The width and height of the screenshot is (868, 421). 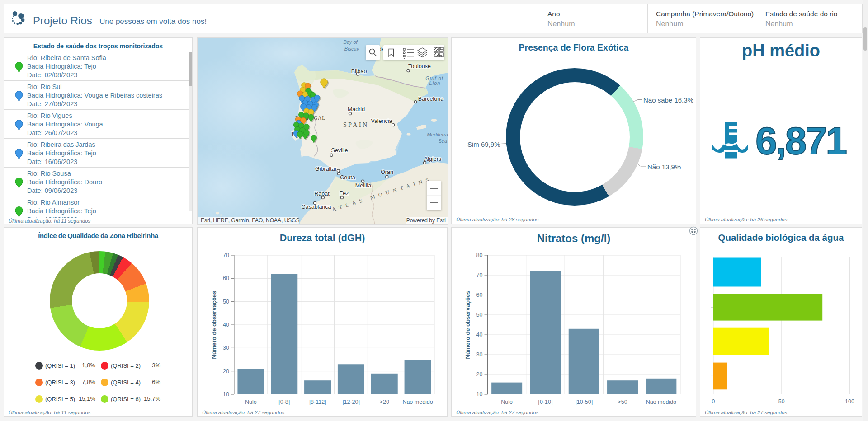 I want to click on svg-text: Ceuta, so click(x=347, y=178).